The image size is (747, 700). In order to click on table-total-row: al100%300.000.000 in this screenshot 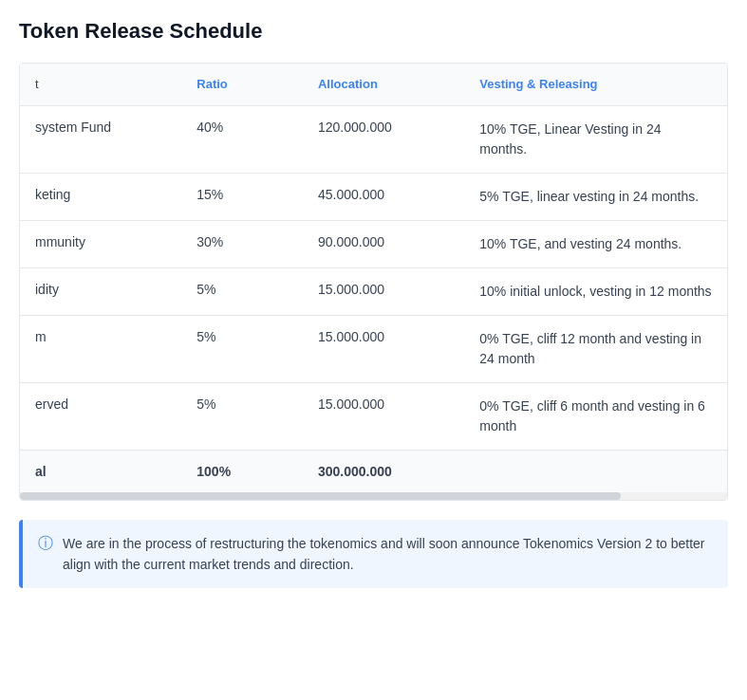, I will do `click(374, 470)`.